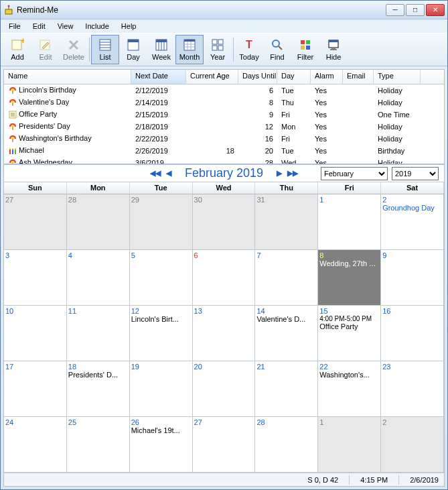 This screenshot has height=490, width=448. I want to click on menu-include: Include, so click(96, 26).